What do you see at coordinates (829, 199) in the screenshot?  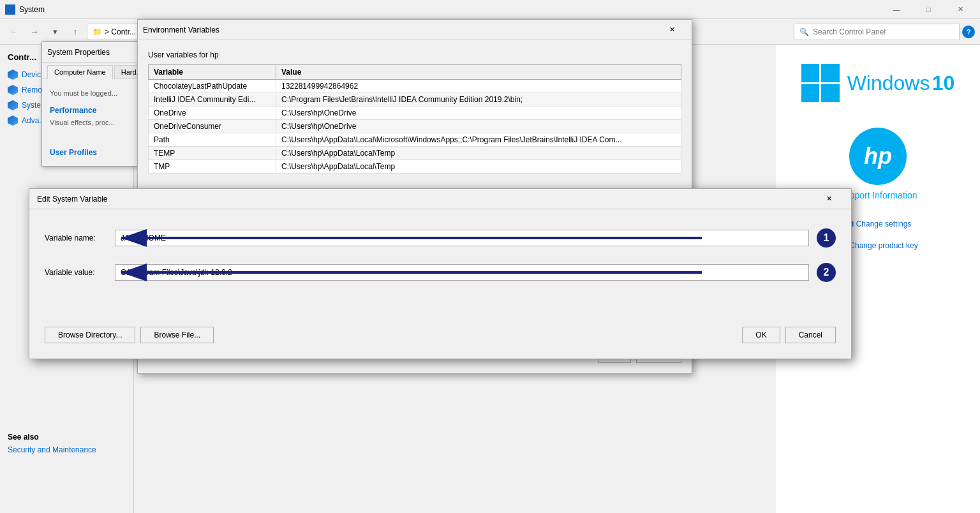 I see `edit-dialog-close-button: ✕` at bounding box center [829, 199].